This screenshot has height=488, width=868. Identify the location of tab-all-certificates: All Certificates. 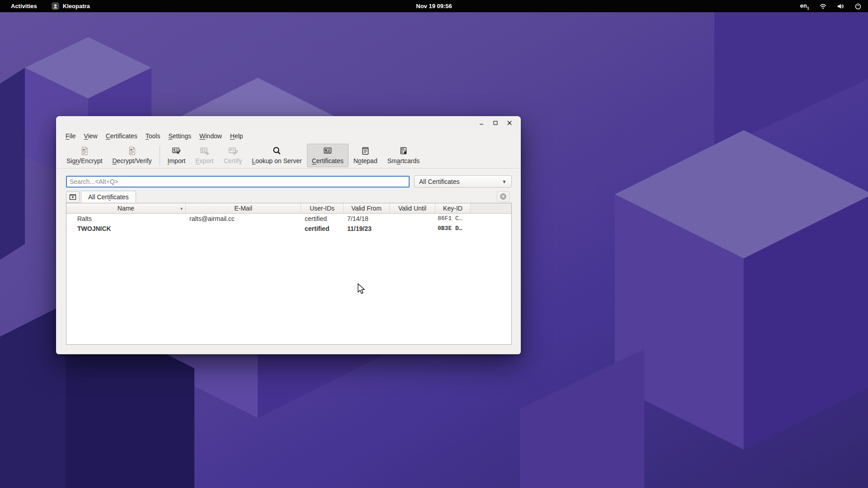
(108, 197).